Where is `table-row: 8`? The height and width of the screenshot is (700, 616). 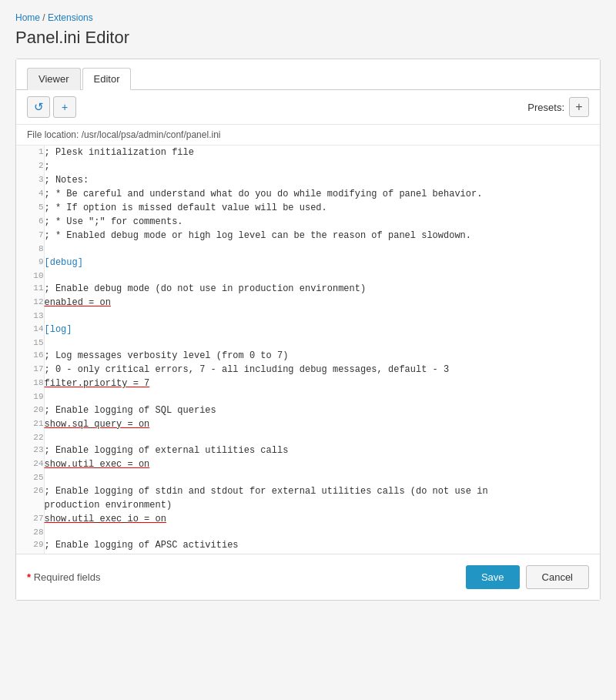
table-row: 8 is located at coordinates (308, 250).